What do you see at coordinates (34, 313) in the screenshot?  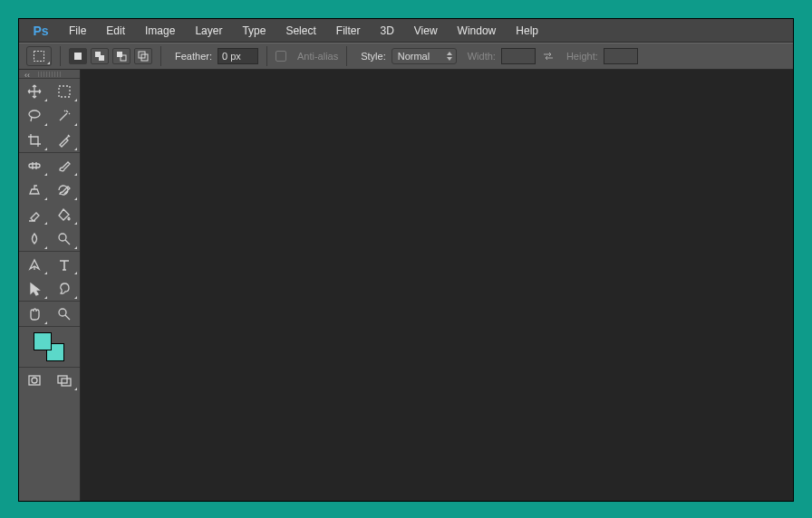 I see `hand-tool-icon` at bounding box center [34, 313].